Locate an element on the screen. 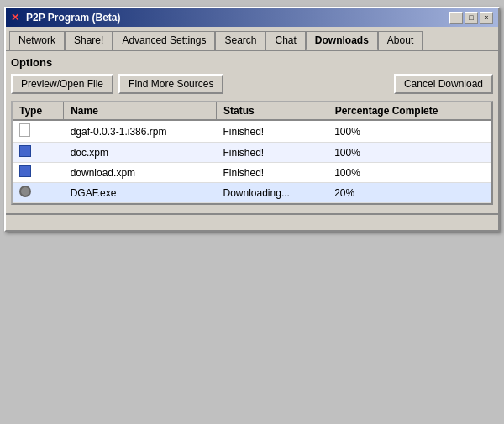  tab-bar: Network Share! Advanced Settings Search … is located at coordinates (252, 39).